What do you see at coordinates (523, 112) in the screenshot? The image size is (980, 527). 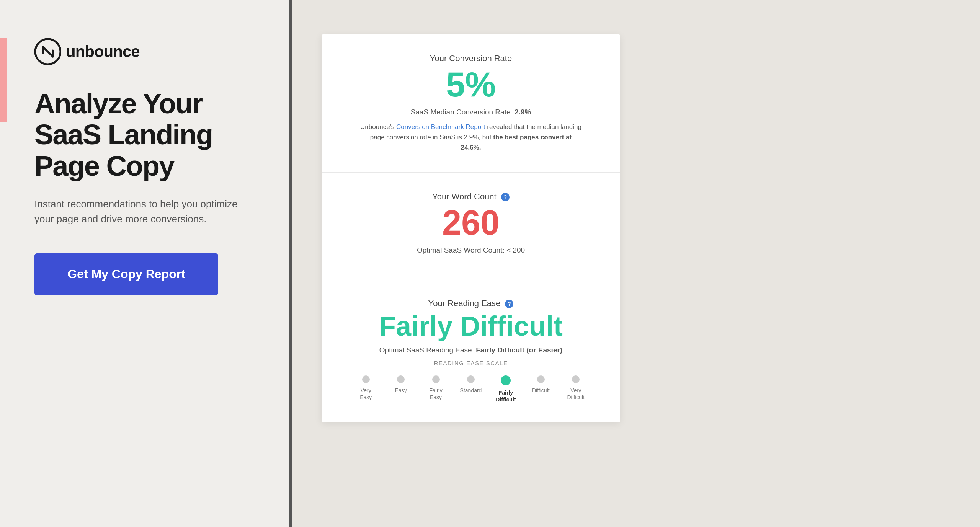 I see `median-value: 2.9%` at bounding box center [523, 112].